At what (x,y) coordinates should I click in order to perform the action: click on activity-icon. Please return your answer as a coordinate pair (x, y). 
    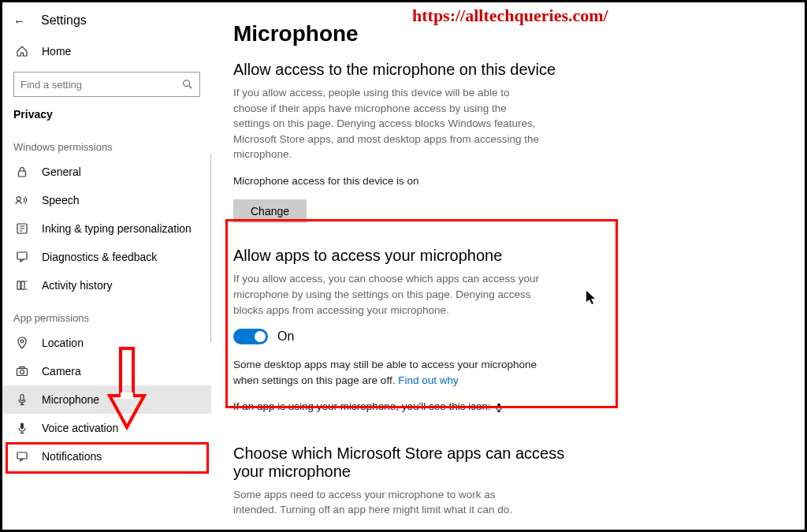
    Looking at the image, I should click on (22, 285).